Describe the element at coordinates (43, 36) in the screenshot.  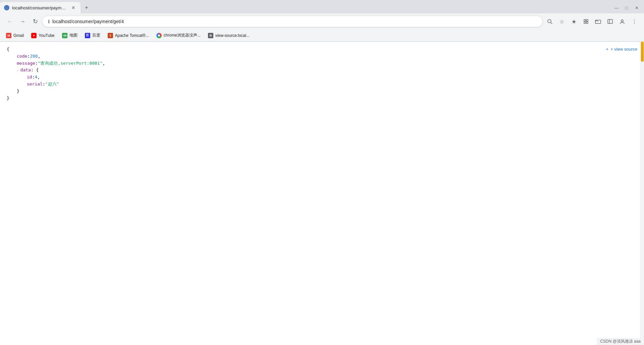
I see `bookmark-youtube: YouTube` at that location.